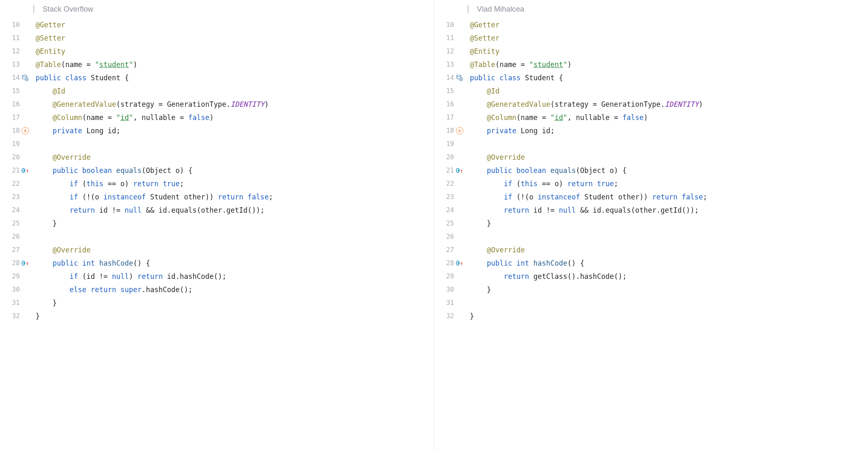  What do you see at coordinates (17, 118) in the screenshot?
I see `gutter: 17` at bounding box center [17, 118].